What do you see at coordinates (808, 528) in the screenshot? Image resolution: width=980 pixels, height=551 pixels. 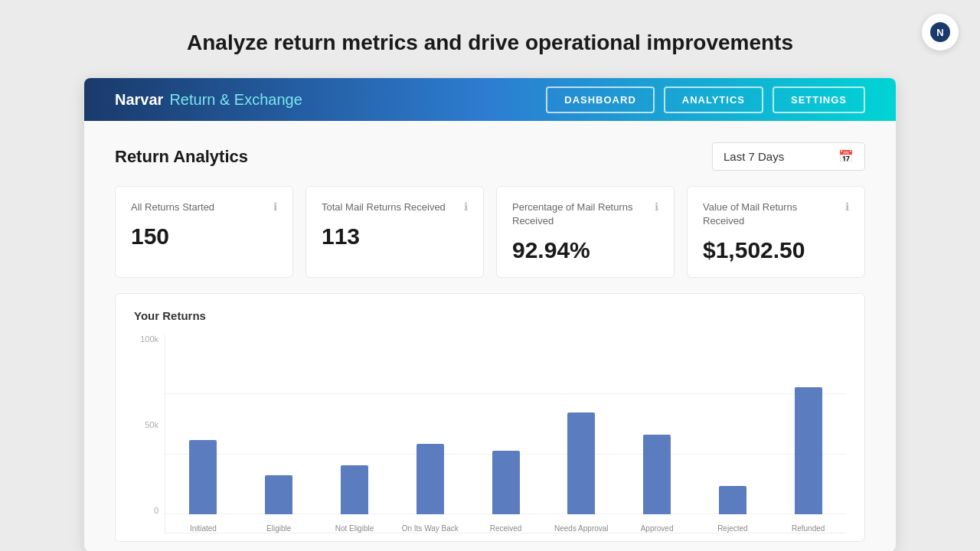 I see `chart-bar-label-8: Refunded` at bounding box center [808, 528].